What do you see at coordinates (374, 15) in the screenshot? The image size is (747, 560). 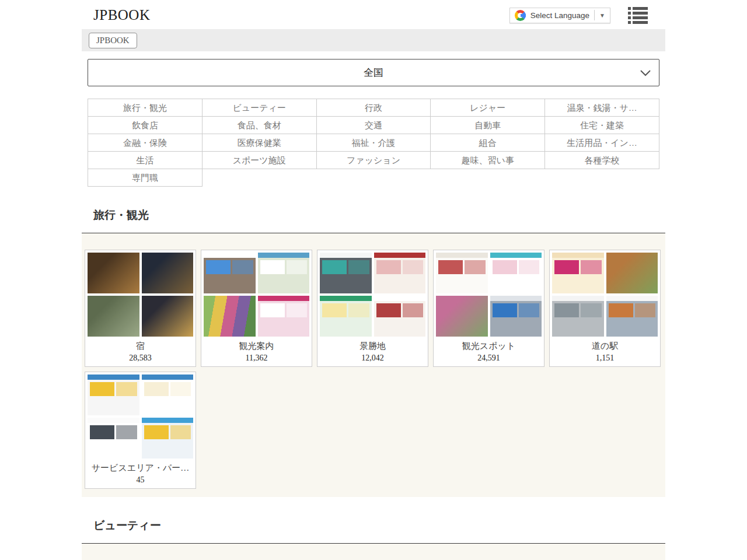 I see `site-header: JPBOOK Select Language ▼` at bounding box center [374, 15].